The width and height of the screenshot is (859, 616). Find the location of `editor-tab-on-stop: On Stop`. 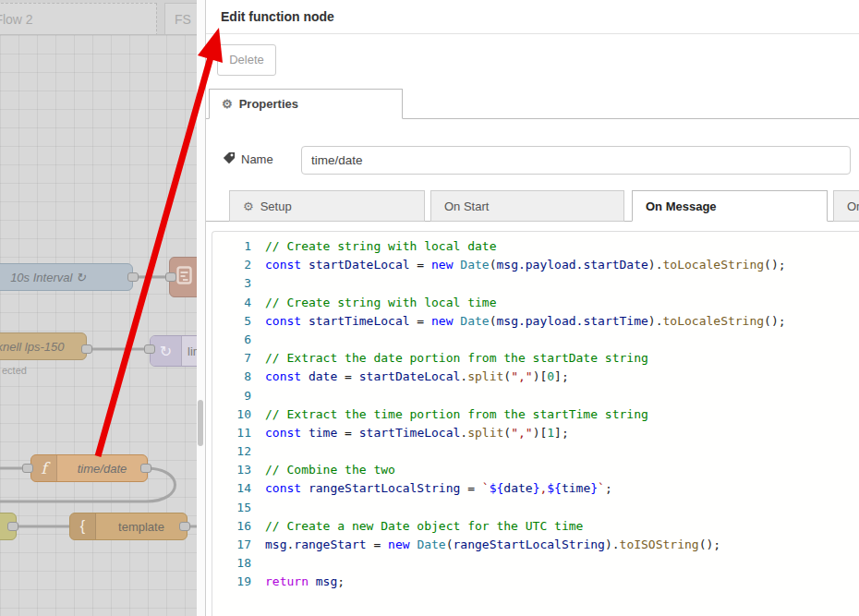

editor-tab-on-stop: On Stop is located at coordinates (846, 206).